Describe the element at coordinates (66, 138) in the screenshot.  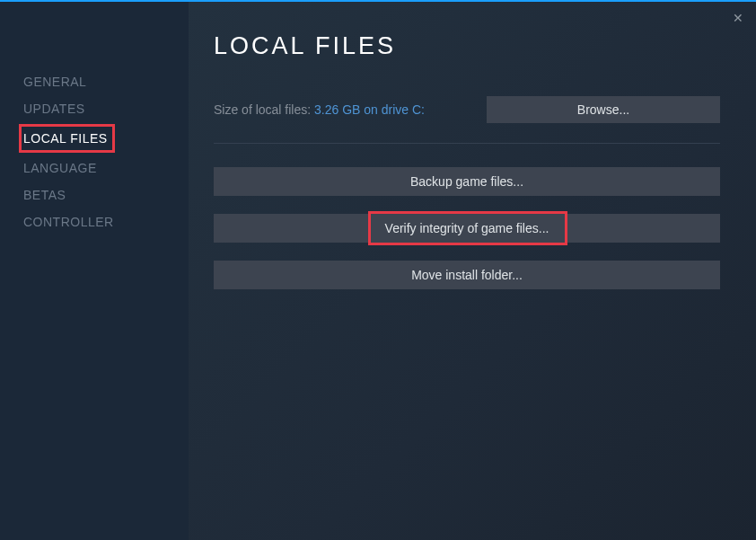
I see `sidebar-item-highlight: LOCAL FILES` at that location.